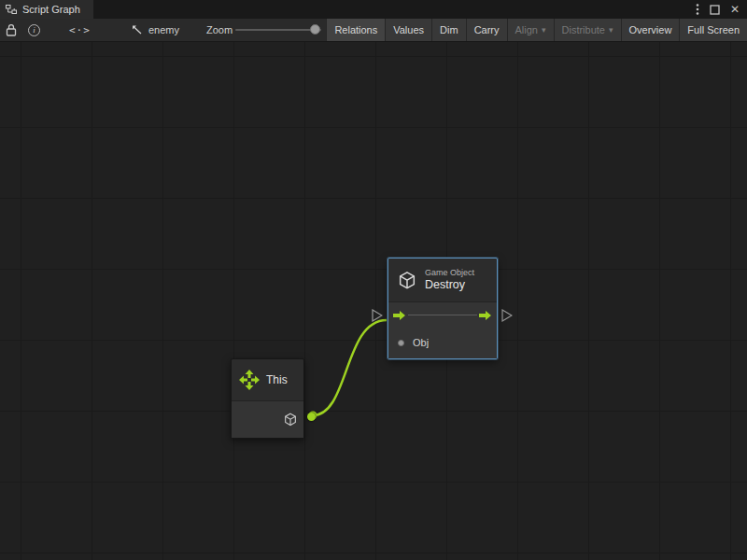 This screenshot has width=747, height=560. What do you see at coordinates (278, 30) in the screenshot?
I see `zoom-slider` at bounding box center [278, 30].